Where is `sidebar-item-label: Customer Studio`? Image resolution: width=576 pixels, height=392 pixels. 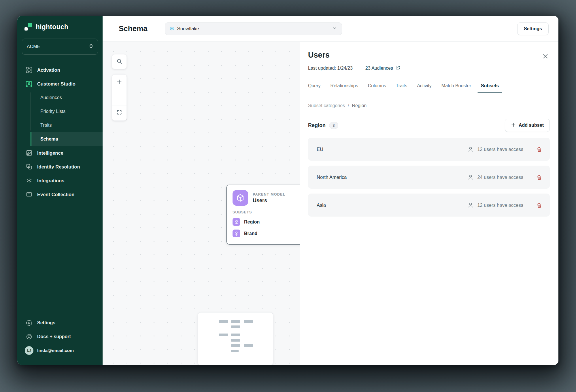
sidebar-item-label: Customer Studio is located at coordinates (56, 84).